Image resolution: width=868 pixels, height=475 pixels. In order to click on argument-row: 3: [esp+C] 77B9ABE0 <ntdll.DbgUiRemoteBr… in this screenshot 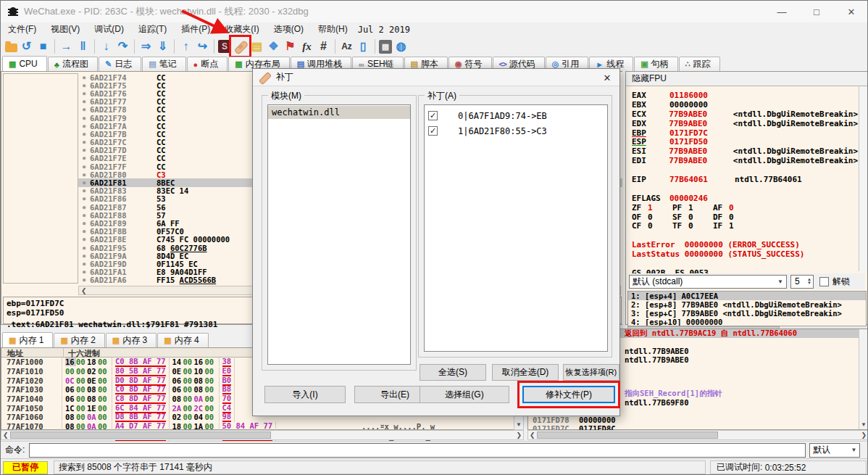, I will do `click(747, 313)`.